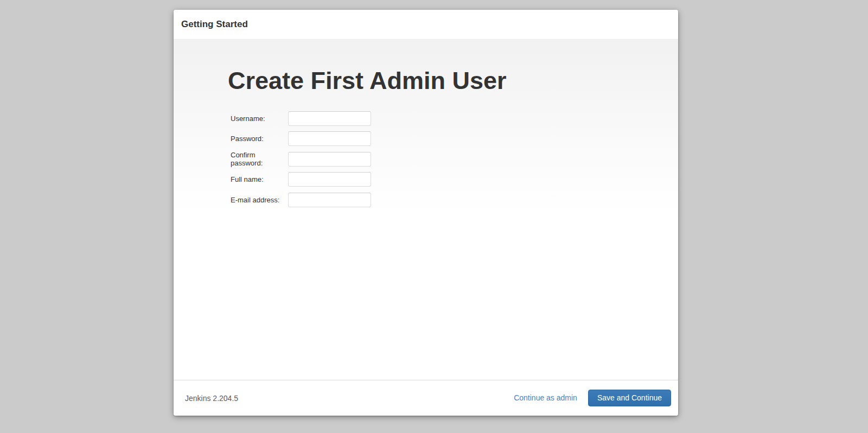 This screenshot has height=433, width=868. What do you see at coordinates (592, 398) in the screenshot?
I see `footer-actions: Continue as admin Save and Continue` at bounding box center [592, 398].